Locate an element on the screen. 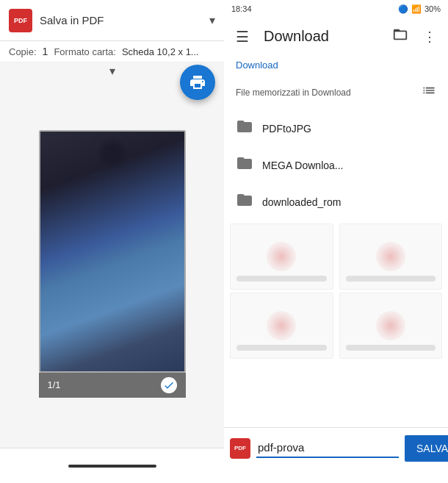 The image size is (448, 483). print-fab-button is located at coordinates (198, 82).